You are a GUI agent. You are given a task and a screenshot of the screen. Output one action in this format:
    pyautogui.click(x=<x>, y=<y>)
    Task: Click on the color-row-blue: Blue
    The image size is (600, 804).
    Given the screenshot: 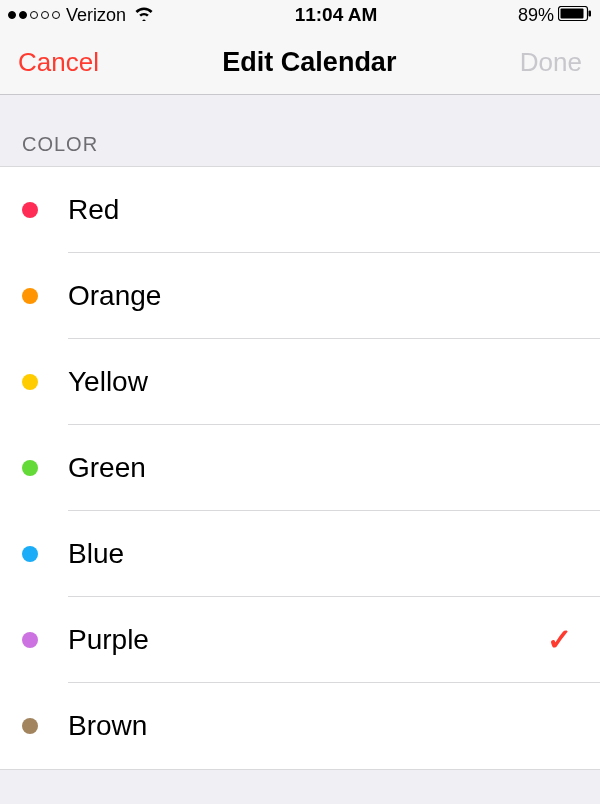 What is the action you would take?
    pyautogui.click(x=300, y=554)
    